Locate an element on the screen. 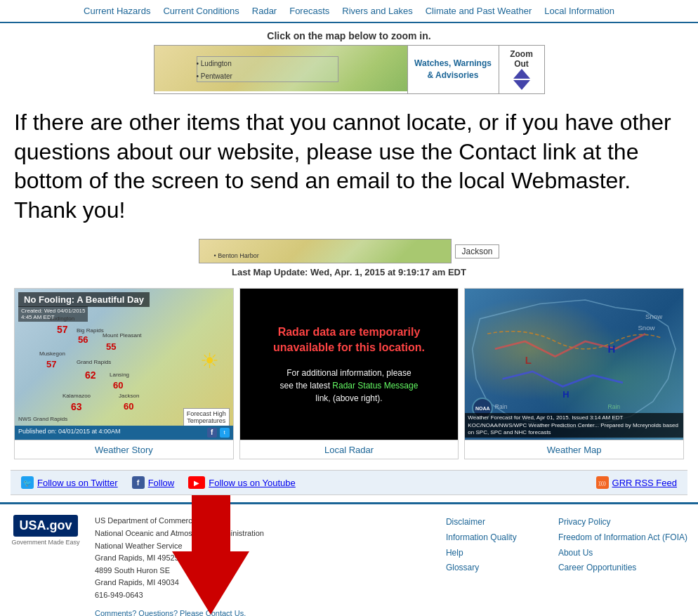  usa-gov-text: USA.gov is located at coordinates (45, 525).